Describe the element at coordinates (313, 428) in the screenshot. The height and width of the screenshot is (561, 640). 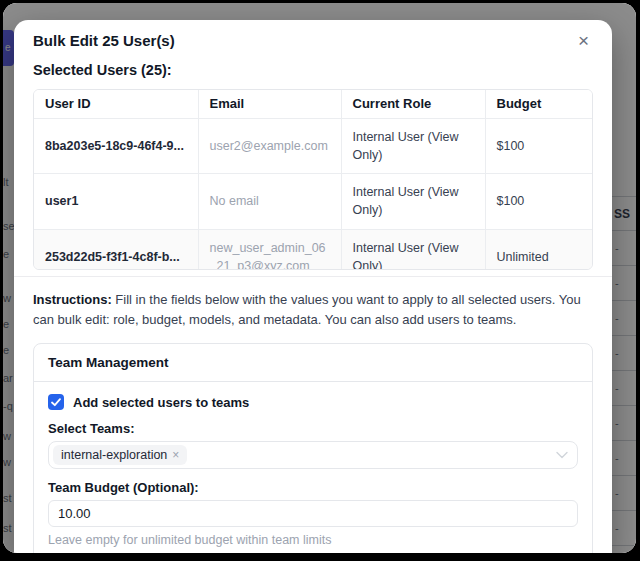
I see `select-teams-label: Select Teams:` at that location.